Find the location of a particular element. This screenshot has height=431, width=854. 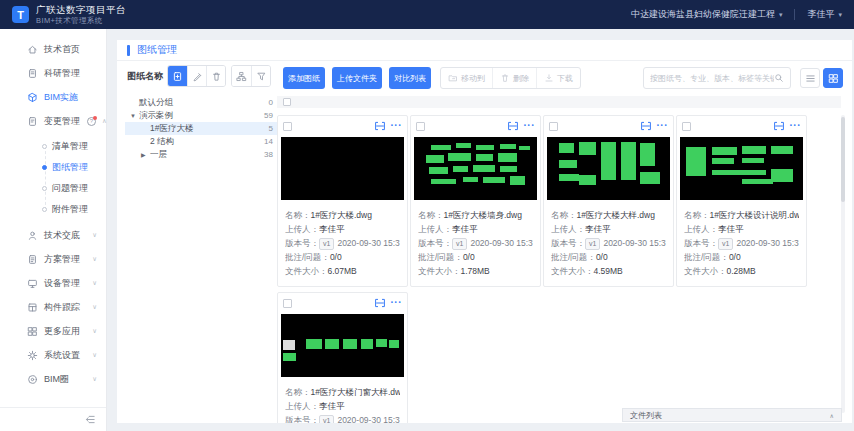

card-detail-line: 版本号：v12020-09-30 15:37:30 is located at coordinates (342, 243).